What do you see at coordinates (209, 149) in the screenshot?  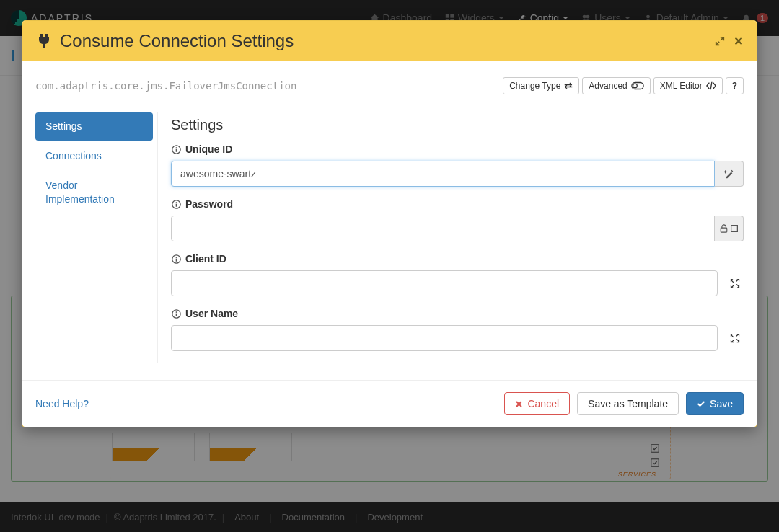 I see `unique-id-label: Unique ID` at bounding box center [209, 149].